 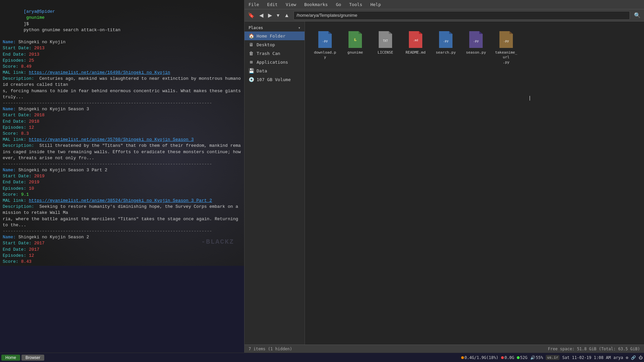 What do you see at coordinates (291, 5) in the screenshot?
I see `menu-view: View` at bounding box center [291, 5].